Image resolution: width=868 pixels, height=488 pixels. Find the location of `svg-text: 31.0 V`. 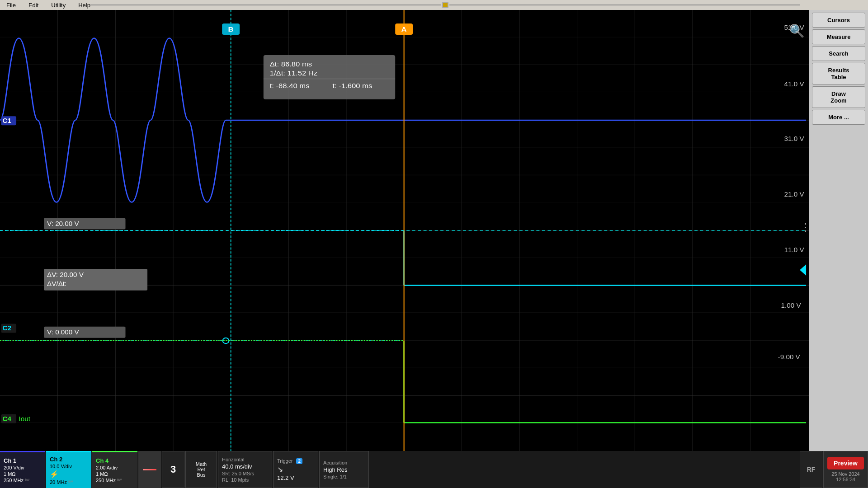

svg-text: 31.0 V is located at coordinates (794, 139).